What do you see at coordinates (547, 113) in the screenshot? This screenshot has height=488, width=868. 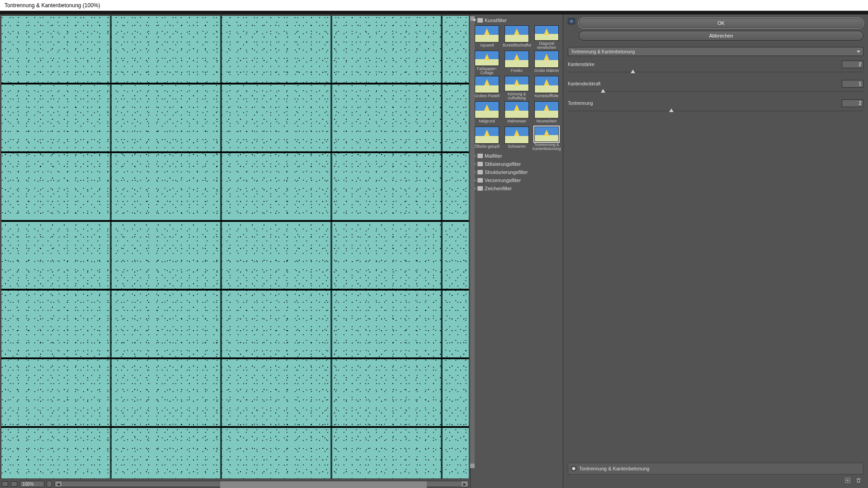 I see `filter-thumbnail: Neonschein` at bounding box center [547, 113].